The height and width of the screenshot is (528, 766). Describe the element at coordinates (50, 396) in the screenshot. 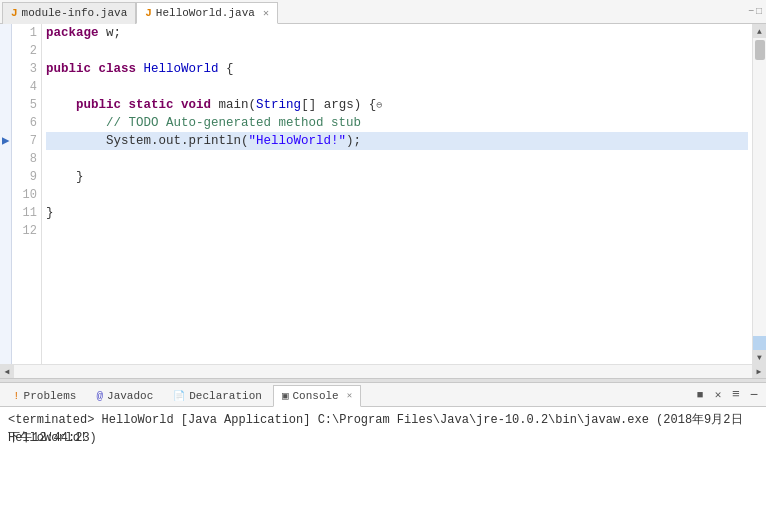

I see `tab-problems-label: Problems` at that location.